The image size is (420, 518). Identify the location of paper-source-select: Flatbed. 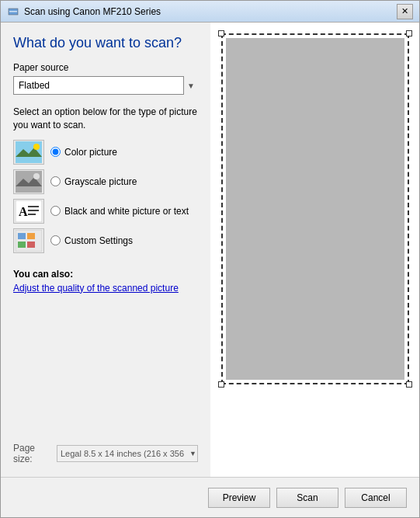
(99, 85).